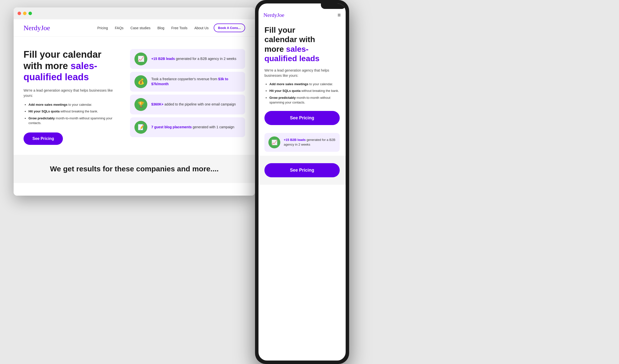 Image resolution: width=619 pixels, height=364 pixels. I want to click on mobile-title-line1: Fill your, so click(280, 30).